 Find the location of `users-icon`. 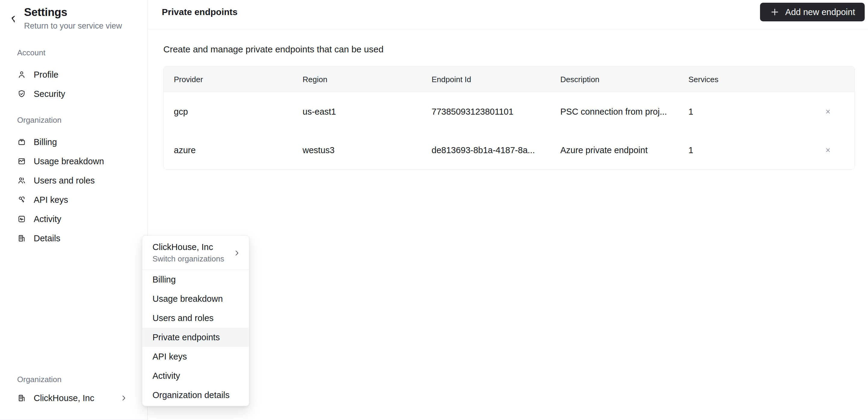

users-icon is located at coordinates (22, 181).